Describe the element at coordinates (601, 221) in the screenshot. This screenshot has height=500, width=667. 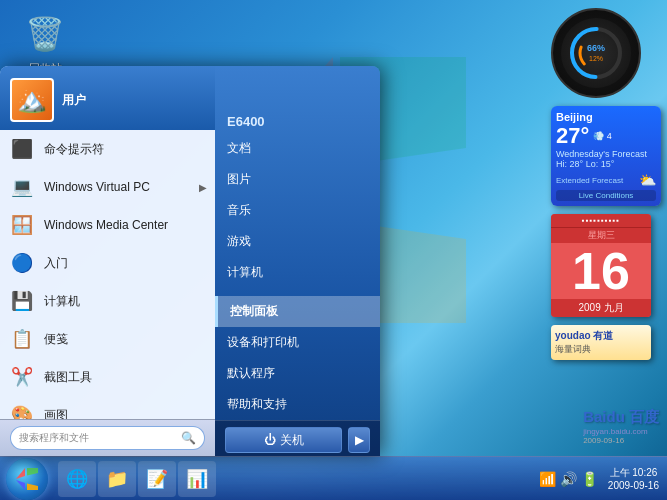
I see `cal-header: ▪▪▪▪▪▪▪▪▪▪` at that location.